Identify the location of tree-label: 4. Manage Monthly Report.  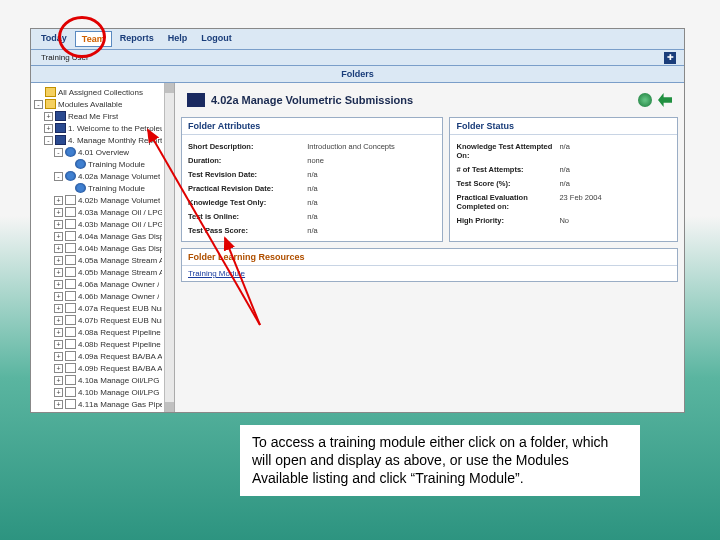
(115, 140).